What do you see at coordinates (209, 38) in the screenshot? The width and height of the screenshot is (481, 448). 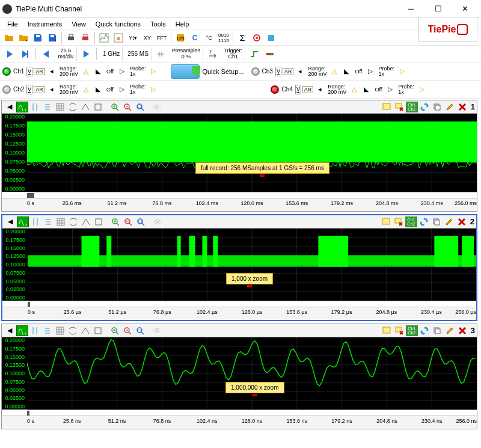 I see `temp-button: °C` at bounding box center [209, 38].